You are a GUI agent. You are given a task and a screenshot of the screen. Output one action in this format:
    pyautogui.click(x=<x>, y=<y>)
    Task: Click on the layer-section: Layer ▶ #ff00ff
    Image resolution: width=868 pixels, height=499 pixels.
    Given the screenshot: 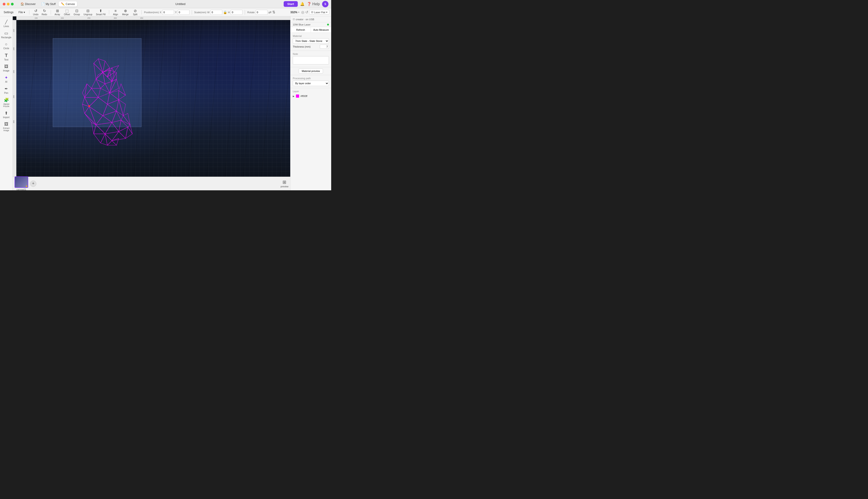 What is the action you would take?
    pyautogui.click(x=311, y=94)
    